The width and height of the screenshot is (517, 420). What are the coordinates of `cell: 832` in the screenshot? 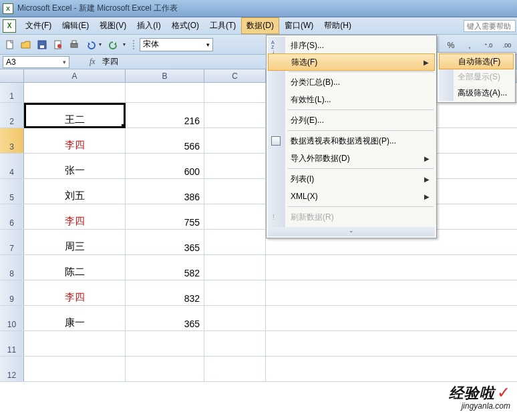 It's located at (165, 292).